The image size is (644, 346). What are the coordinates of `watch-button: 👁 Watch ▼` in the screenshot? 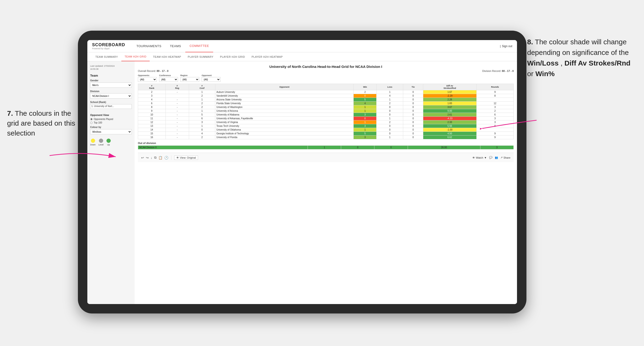 It's located at (480, 158).